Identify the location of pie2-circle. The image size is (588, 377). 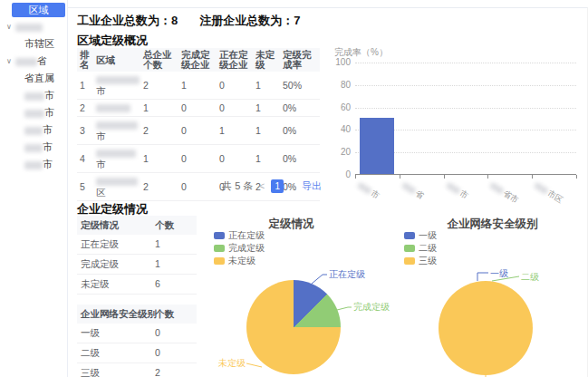
(486, 328).